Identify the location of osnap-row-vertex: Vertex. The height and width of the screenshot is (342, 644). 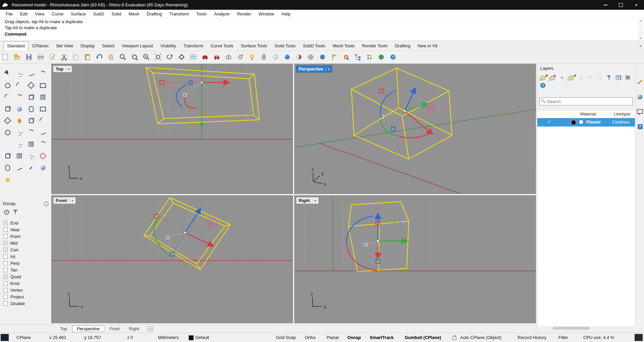
(28, 290).